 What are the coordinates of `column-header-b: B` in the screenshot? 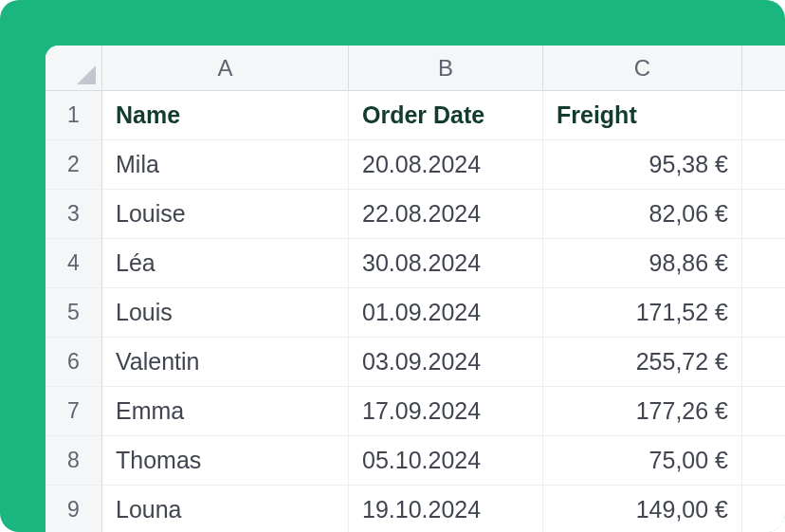 It's located at (446, 68).